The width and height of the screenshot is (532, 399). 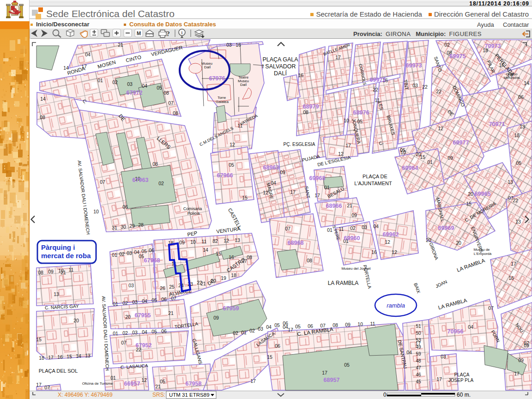 What do you see at coordinates (418, 326) in the screenshot?
I see `svg-text: 51` at bounding box center [418, 326].